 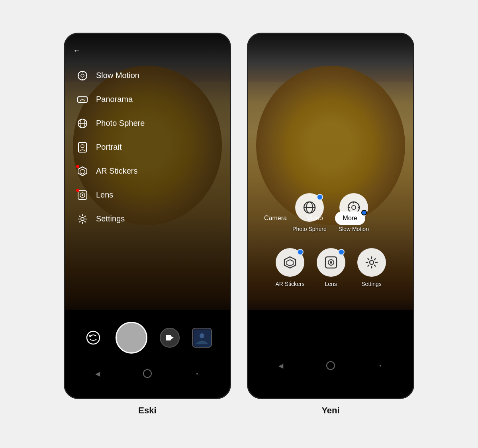 I want to click on menu-item-ar-stickers: AR Stickers, so click(x=147, y=171).